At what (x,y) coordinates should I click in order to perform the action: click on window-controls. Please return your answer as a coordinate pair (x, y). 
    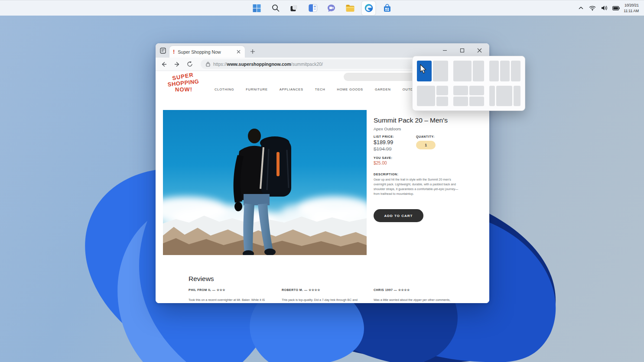
    Looking at the image, I should click on (462, 50).